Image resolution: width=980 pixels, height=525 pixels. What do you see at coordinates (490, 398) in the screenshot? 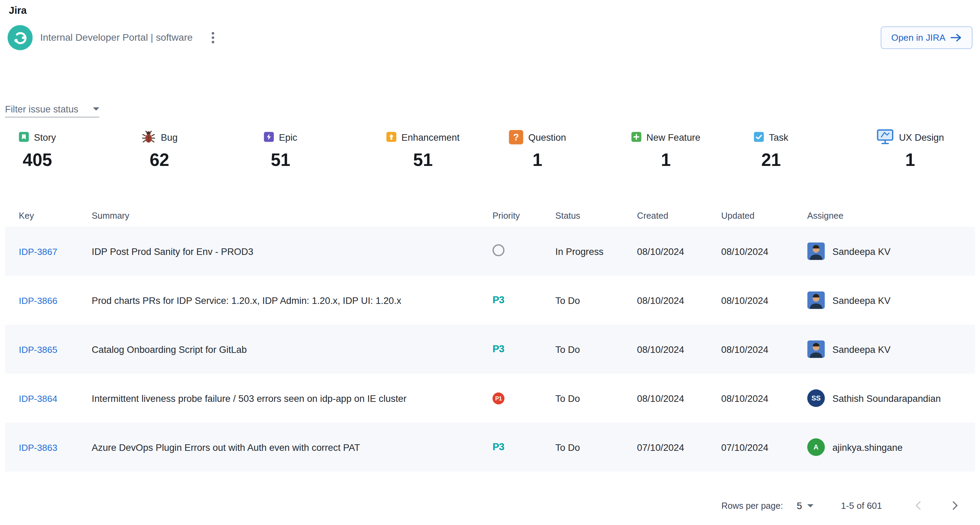
I see `table-row: IDP-3864 Intermittent liveness probe fai…` at bounding box center [490, 398].